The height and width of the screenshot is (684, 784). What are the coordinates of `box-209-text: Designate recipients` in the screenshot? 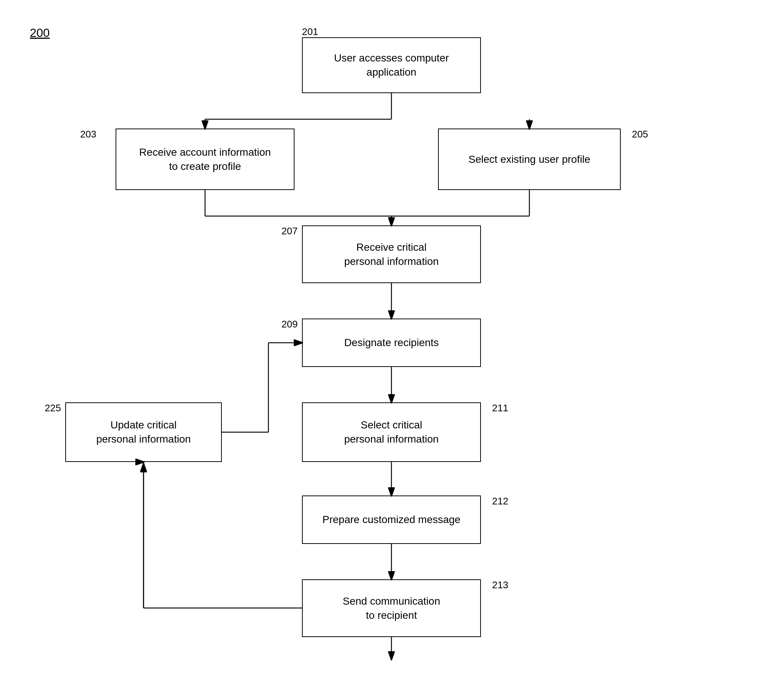 It's located at (391, 343).